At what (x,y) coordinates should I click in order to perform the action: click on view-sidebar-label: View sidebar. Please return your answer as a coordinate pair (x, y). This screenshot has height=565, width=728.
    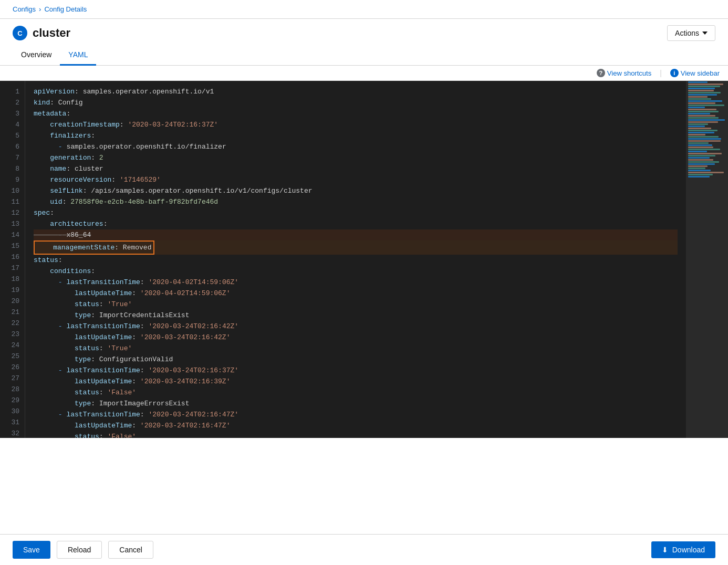
    Looking at the image, I should click on (700, 74).